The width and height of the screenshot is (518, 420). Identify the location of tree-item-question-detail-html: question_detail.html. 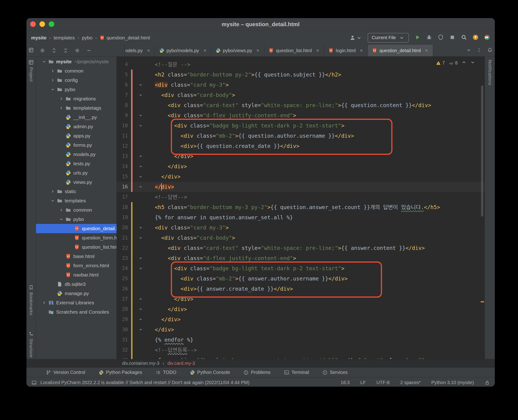
(76, 228).